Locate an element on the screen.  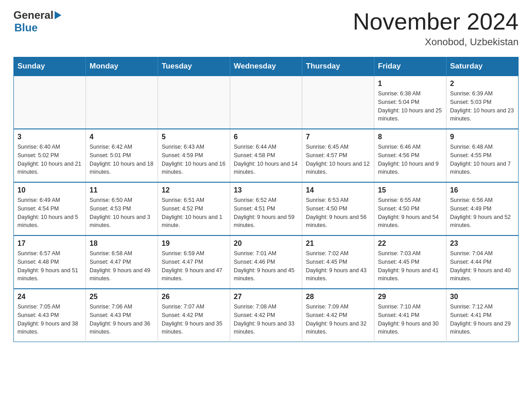
day-number: 7 is located at coordinates (338, 137).